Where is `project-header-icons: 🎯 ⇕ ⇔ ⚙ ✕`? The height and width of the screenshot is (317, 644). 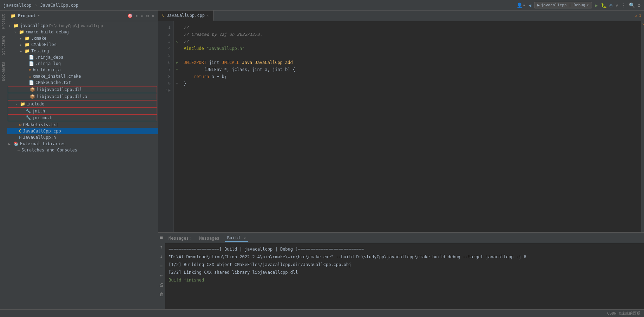 project-header-icons: 🎯 ⇕ ⇔ ⚙ ✕ is located at coordinates (141, 16).